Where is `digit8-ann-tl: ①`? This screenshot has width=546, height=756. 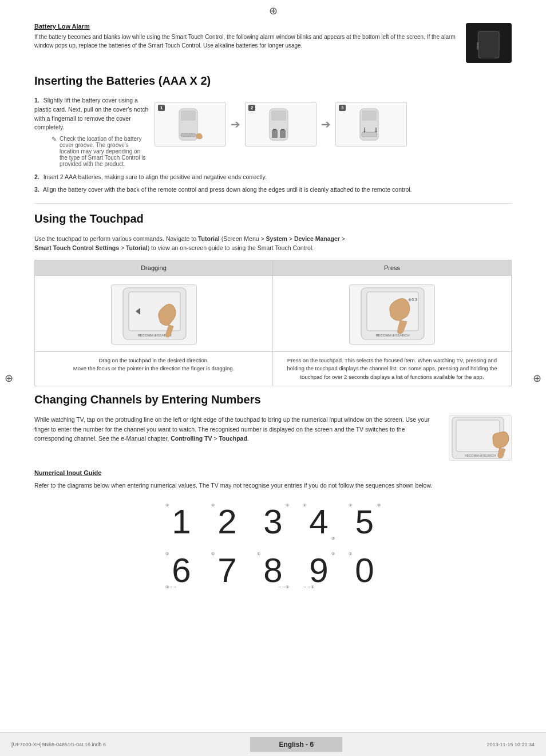 digit8-ann-tl: ① is located at coordinates (259, 554).